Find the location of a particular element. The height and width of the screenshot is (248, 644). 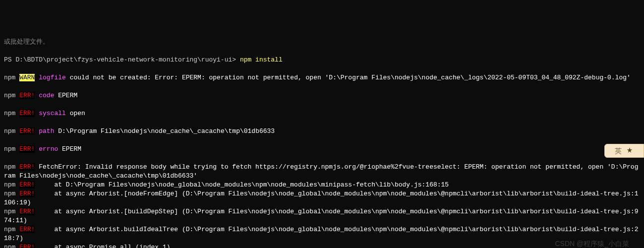

err-syscall-line: npm ERR! syscall open is located at coordinates (322, 114).